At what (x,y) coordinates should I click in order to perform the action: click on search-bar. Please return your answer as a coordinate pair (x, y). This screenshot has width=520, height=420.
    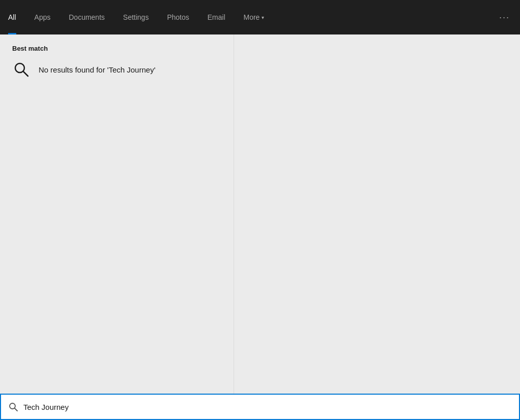
    Looking at the image, I should click on (260, 407).